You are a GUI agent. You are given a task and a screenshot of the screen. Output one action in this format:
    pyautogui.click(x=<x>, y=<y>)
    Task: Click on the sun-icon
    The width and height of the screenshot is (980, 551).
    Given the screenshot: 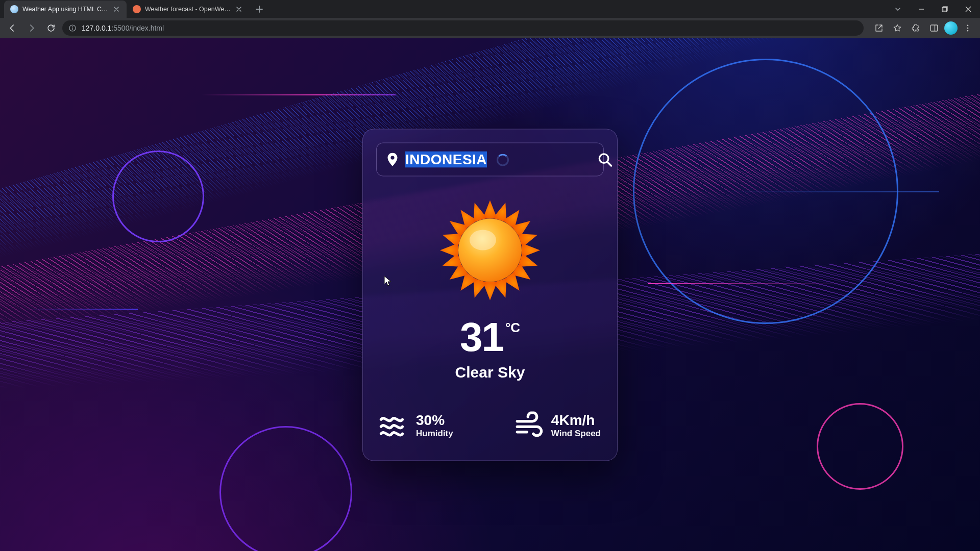 What is the action you would take?
    pyautogui.click(x=490, y=250)
    